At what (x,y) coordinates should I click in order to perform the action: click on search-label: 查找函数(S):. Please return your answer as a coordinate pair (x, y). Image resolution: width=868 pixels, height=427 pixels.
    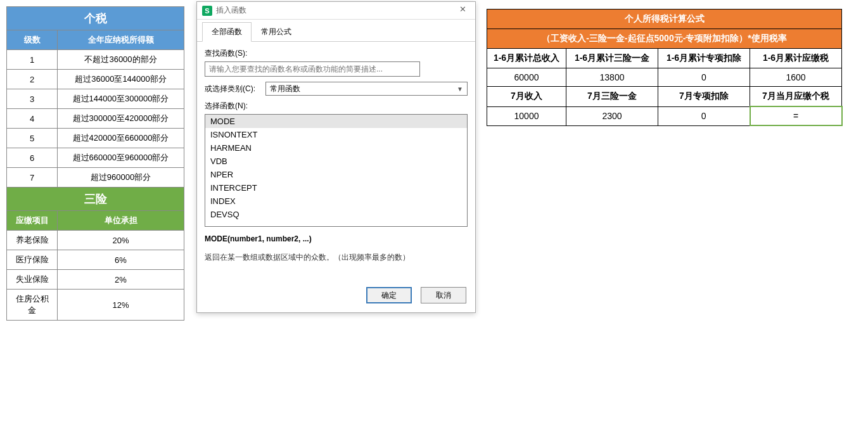
    Looking at the image, I should click on (336, 53).